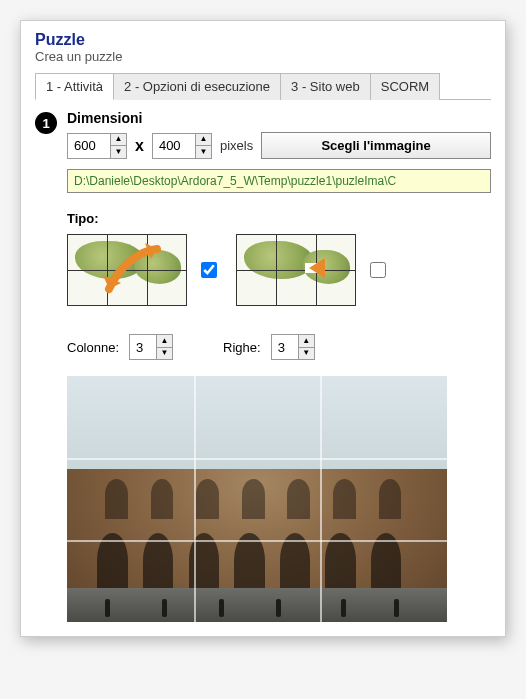  I want to click on type-option-slide, so click(312, 270).